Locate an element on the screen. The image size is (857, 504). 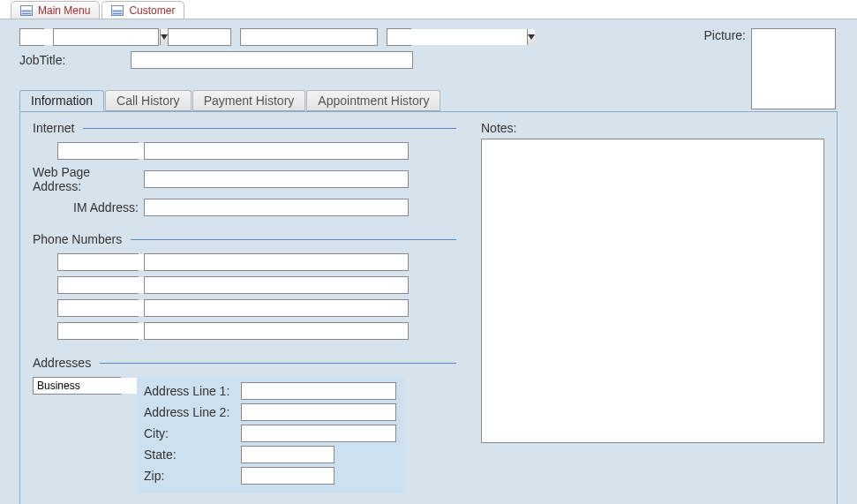
picture-label: Picture: is located at coordinates (725, 35).